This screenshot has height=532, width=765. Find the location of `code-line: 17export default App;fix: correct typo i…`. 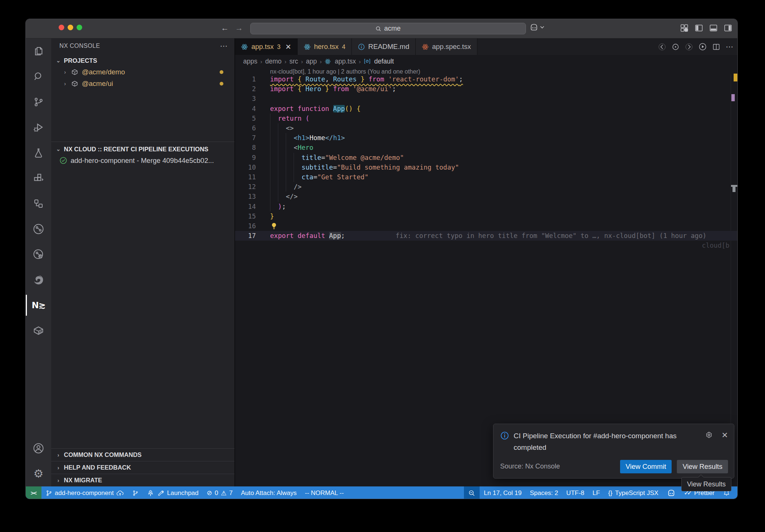

code-line: 17export default App;fix: correct typo i… is located at coordinates (486, 236).